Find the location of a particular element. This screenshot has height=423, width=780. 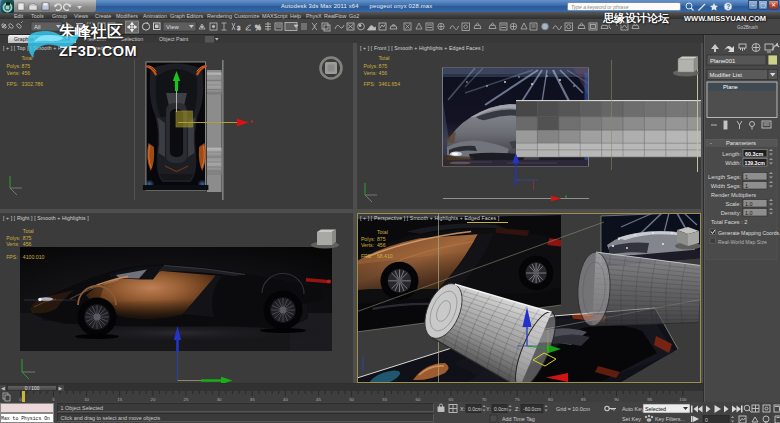

svg-text: Plane is located at coordinates (730, 87).